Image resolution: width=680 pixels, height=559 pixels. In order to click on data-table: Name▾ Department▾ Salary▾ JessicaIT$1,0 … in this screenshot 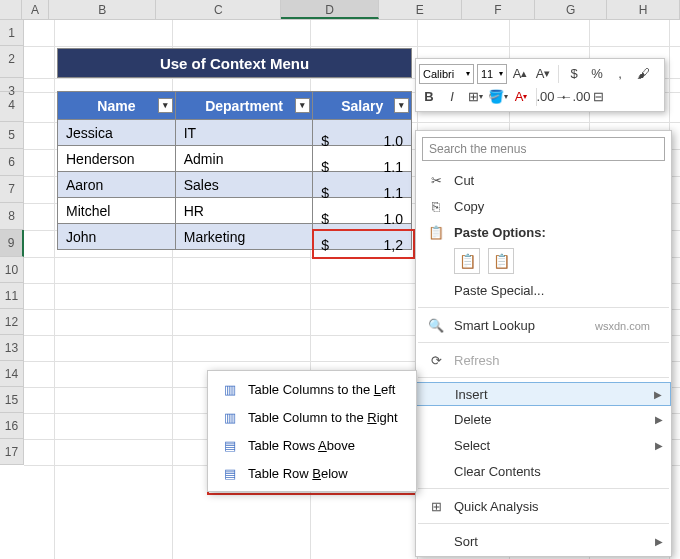, I will do `click(234, 170)`.